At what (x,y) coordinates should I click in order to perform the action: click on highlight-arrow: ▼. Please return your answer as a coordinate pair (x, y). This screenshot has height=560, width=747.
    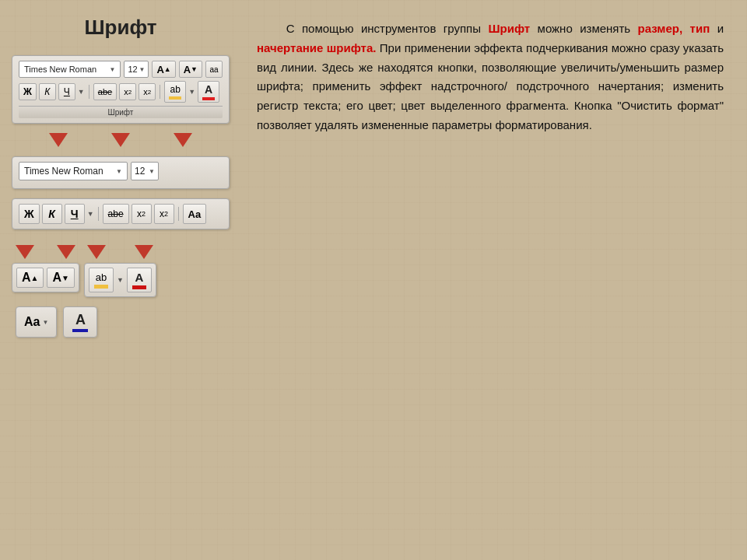
    Looking at the image, I should click on (191, 92).